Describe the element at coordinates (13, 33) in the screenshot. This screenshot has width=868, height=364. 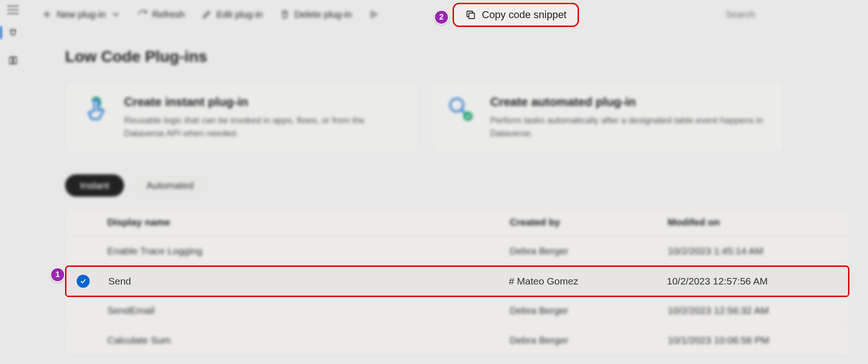
I see `rail-plugin-icon` at that location.